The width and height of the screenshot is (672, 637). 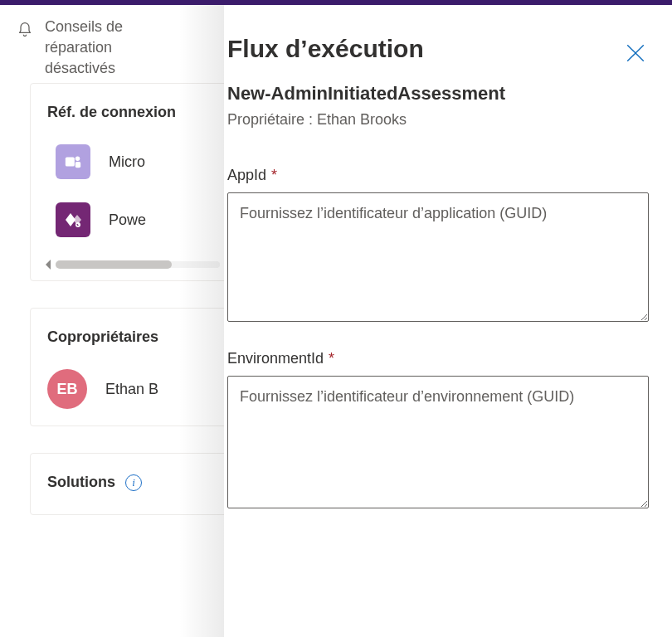 I want to click on chevron-left-icon, so click(x=48, y=265).